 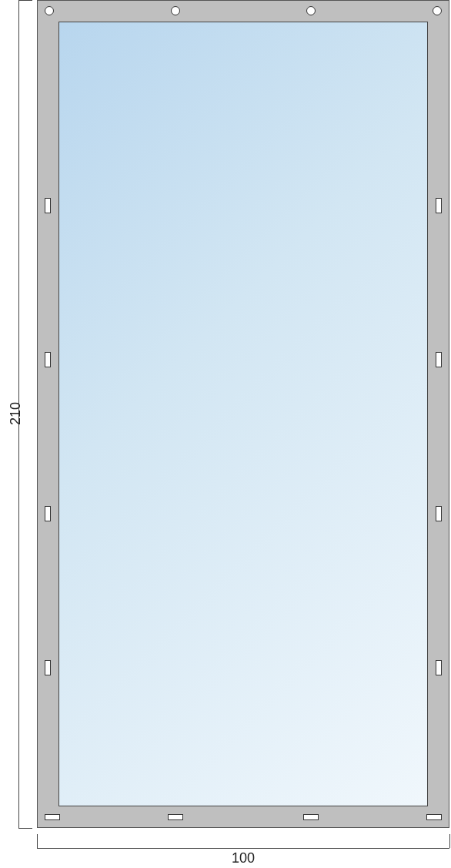 I want to click on width-dimension-label: 100, so click(x=243, y=858).